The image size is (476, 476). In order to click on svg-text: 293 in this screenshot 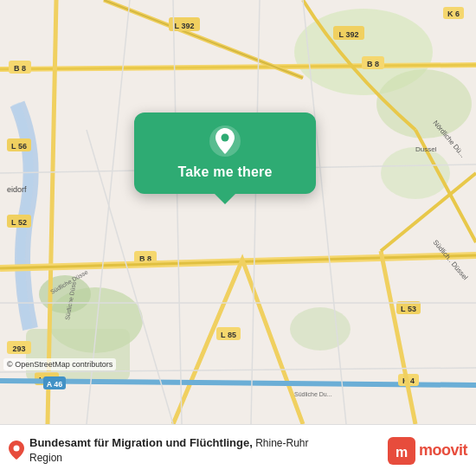, I will do `click(19, 349)`.